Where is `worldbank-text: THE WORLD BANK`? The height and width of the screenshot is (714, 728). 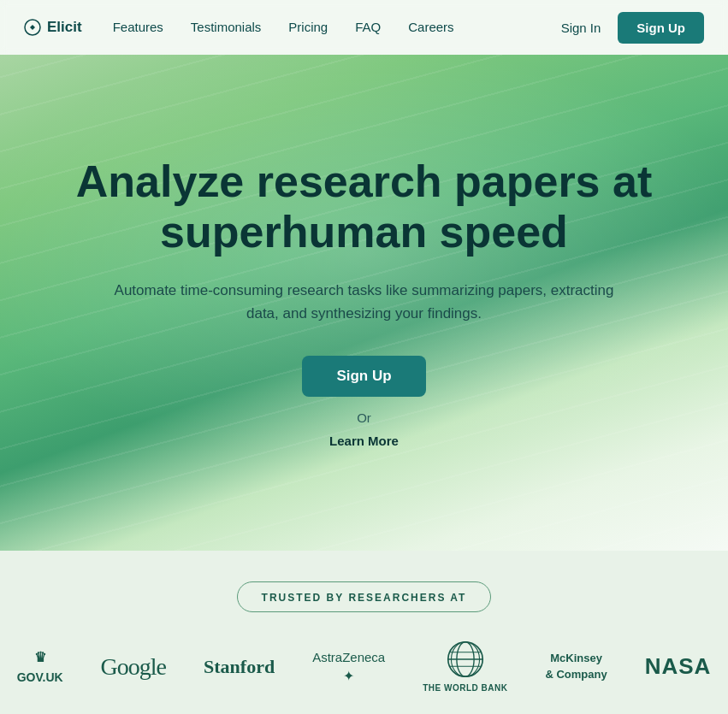 worldbank-text: THE WORLD BANK is located at coordinates (465, 687).